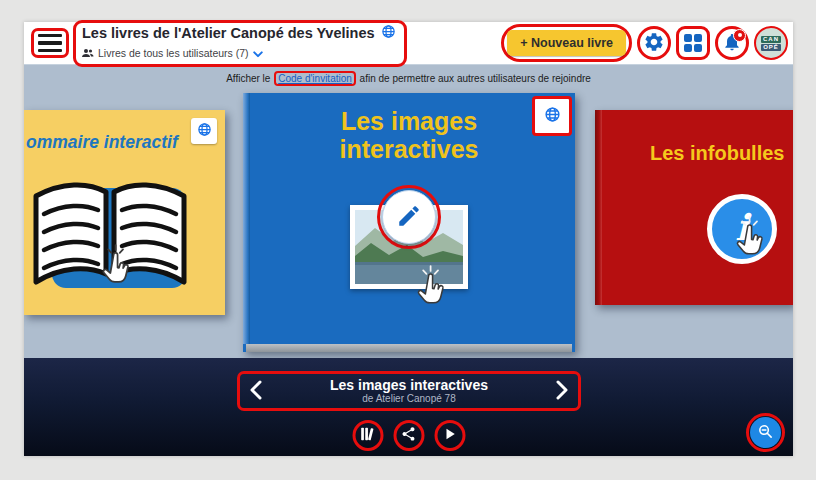 The height and width of the screenshot is (480, 816). Describe the element at coordinates (766, 432) in the screenshot. I see `annotation-search-button` at that location.